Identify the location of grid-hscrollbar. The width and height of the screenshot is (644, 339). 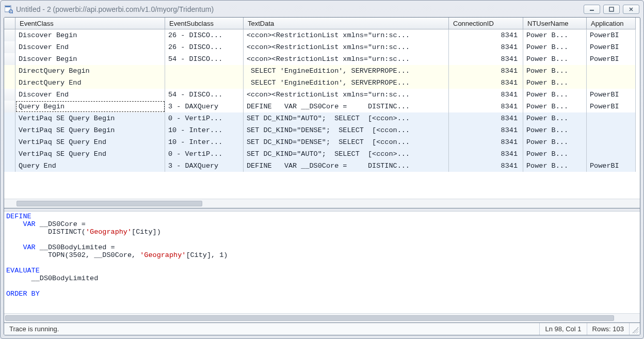
(322, 203).